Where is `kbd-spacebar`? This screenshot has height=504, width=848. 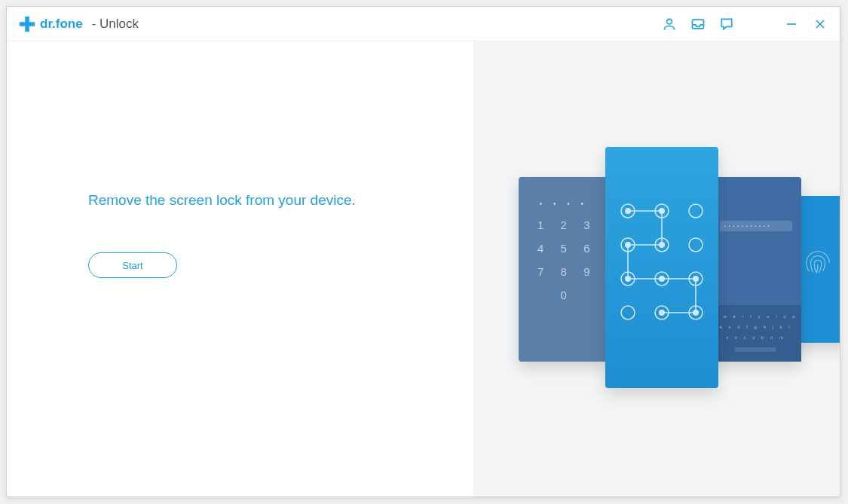 kbd-spacebar is located at coordinates (755, 350).